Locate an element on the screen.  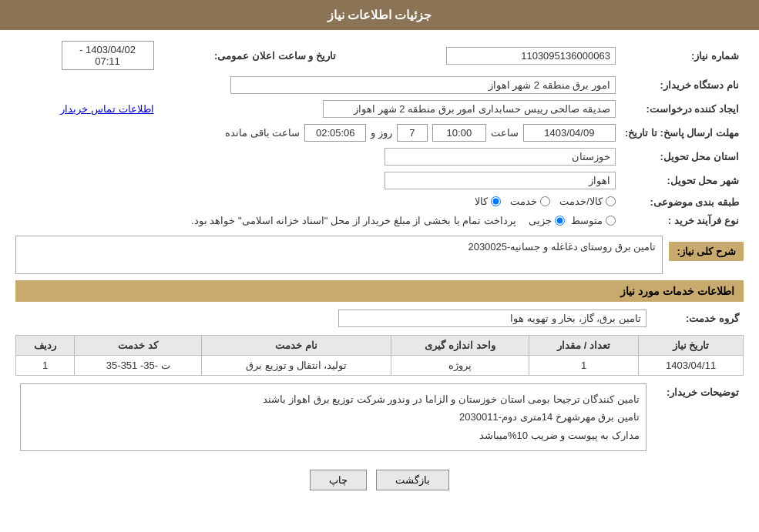
back-button: بازگشت is located at coordinates (413, 480).